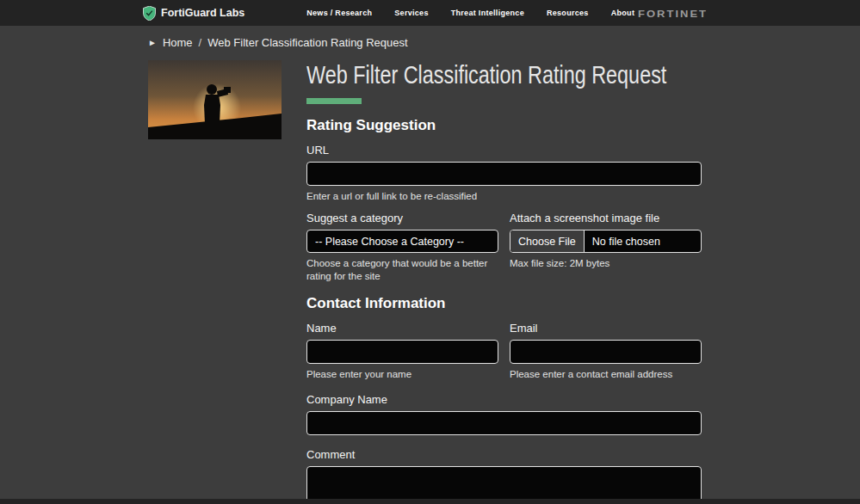 The height and width of the screenshot is (504, 860). What do you see at coordinates (504, 126) in the screenshot?
I see `section-rating-suggestion: Rating Suggestion` at bounding box center [504, 126].